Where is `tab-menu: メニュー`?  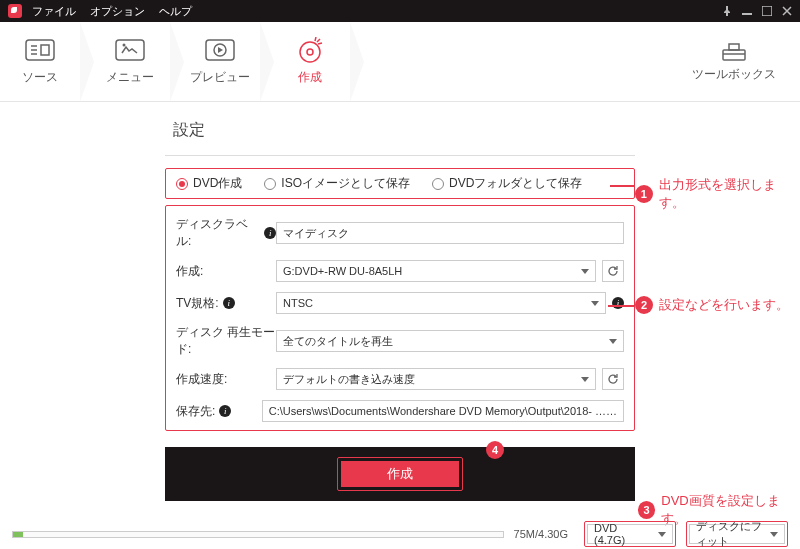
tab-menu: メニュー is located at coordinates (130, 62).